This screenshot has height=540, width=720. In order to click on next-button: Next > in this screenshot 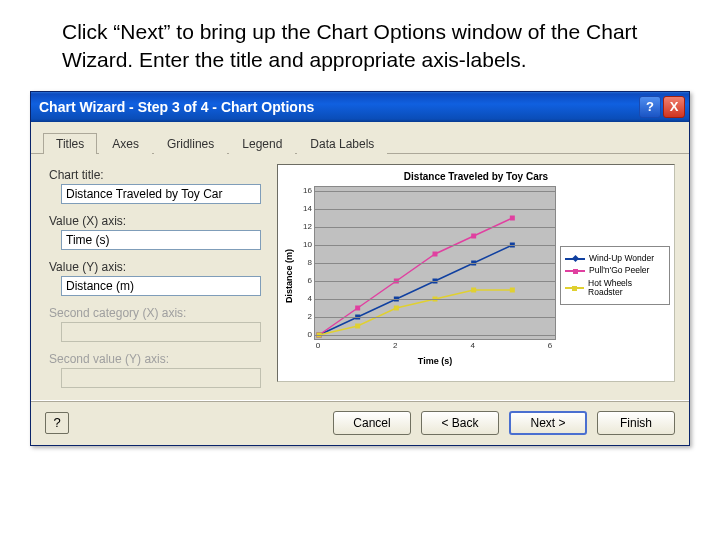, I will do `click(548, 423)`.